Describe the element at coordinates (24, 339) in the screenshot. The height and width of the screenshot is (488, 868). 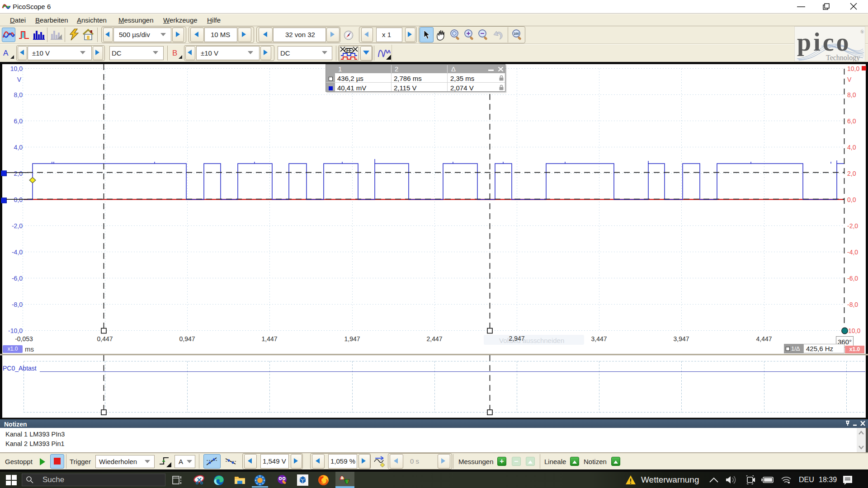
I see `svg-text: -0,053` at that location.